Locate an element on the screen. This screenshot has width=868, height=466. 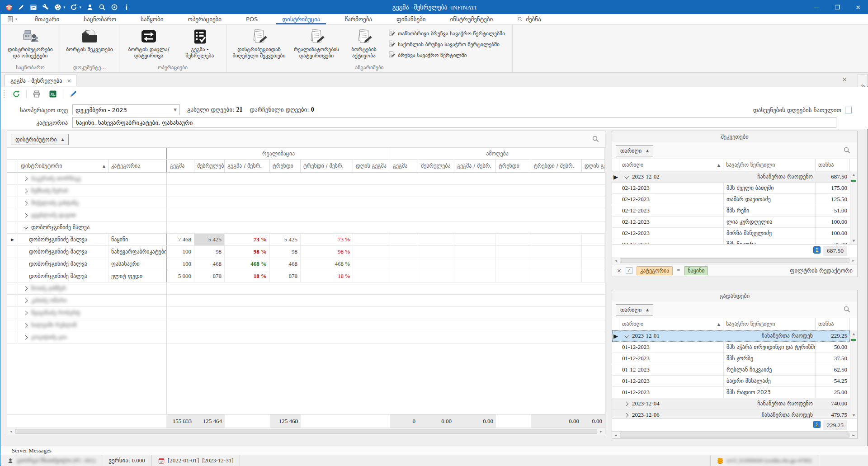
menu-tab-4: ოპერაციები is located at coordinates (204, 19).